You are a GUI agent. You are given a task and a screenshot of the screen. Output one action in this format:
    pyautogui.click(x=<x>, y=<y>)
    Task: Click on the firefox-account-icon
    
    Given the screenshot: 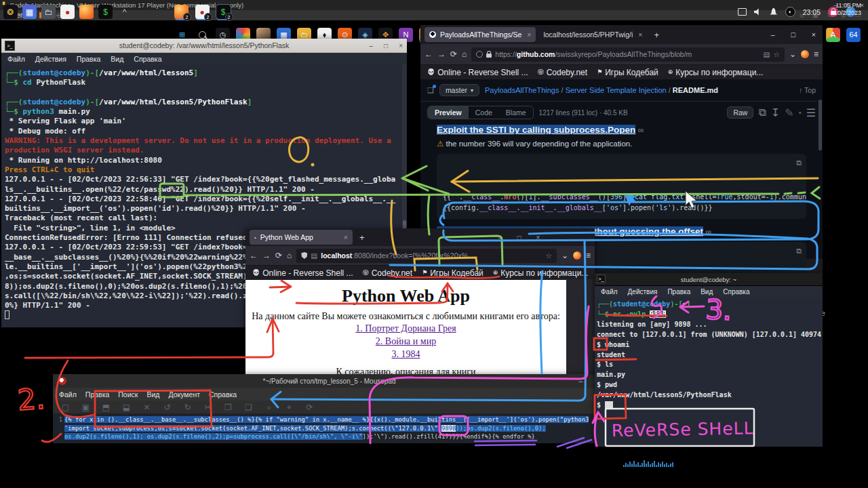 What is the action you would take?
    pyautogui.click(x=577, y=256)
    